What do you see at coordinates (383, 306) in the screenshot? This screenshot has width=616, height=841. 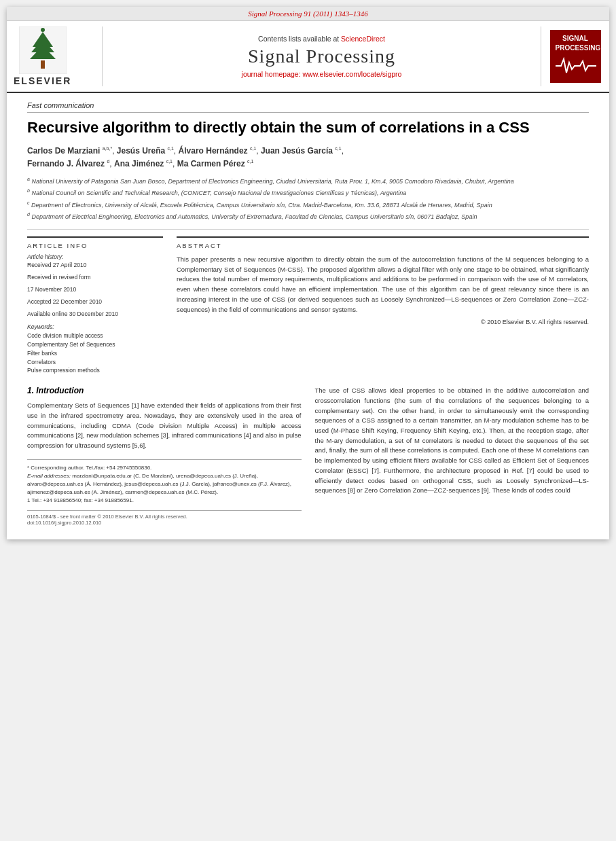 I see `abstract-column: ABSTRACT This paper presents a new recur…` at bounding box center [383, 306].